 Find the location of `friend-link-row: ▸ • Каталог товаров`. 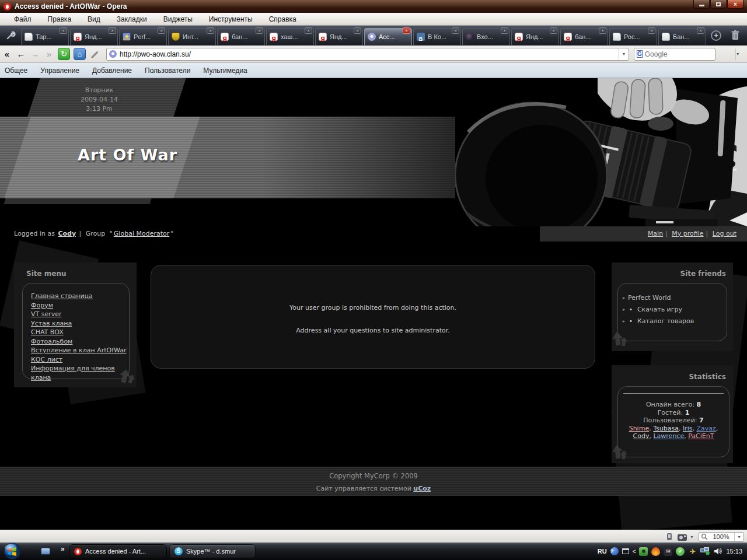

friend-link-row: ▸ • Каталог товаров is located at coordinates (675, 321).